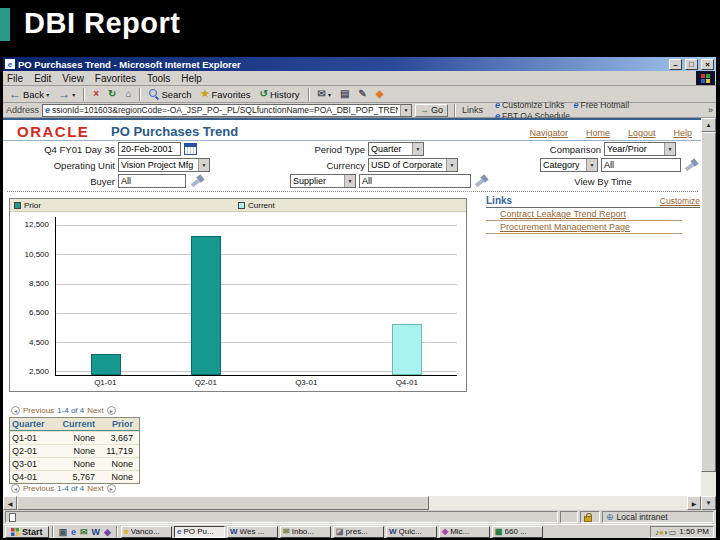 This screenshot has width=720, height=540. I want to click on comparison-select: Year/Prior▼, so click(640, 149).